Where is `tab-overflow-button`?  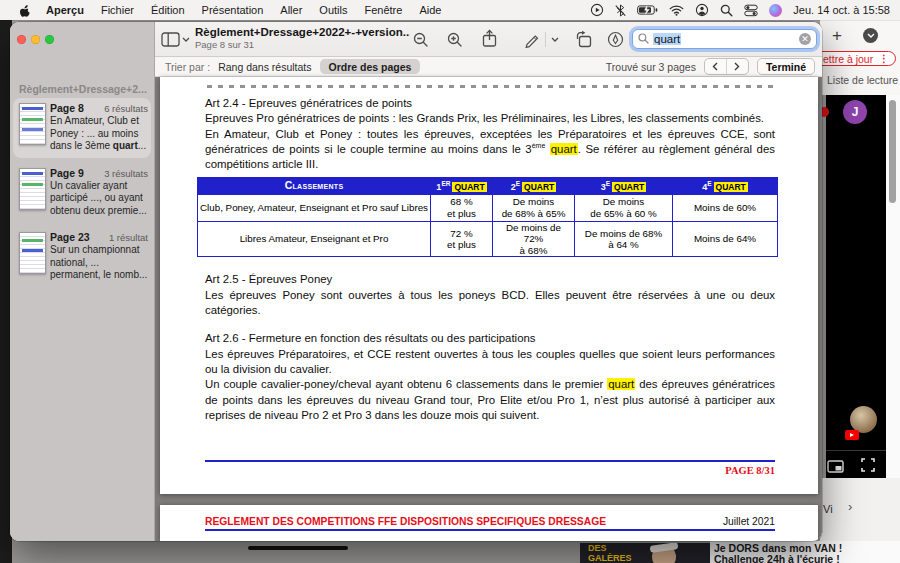 tab-overflow-button is located at coordinates (870, 36).